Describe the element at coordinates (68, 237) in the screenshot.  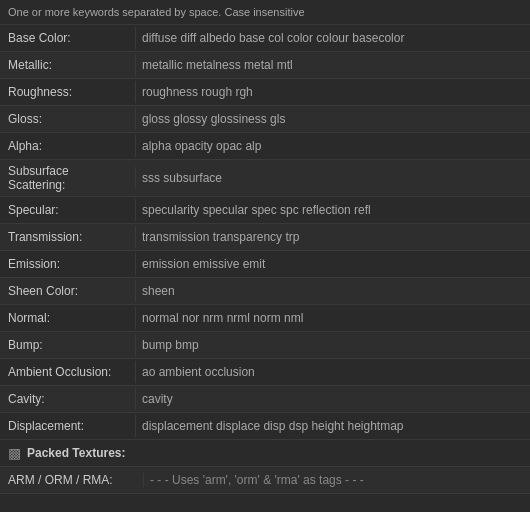
I see `row-label: Transmission:` at that location.